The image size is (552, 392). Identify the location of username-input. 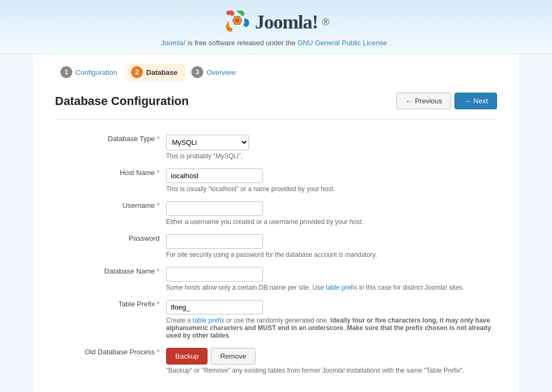
(215, 209).